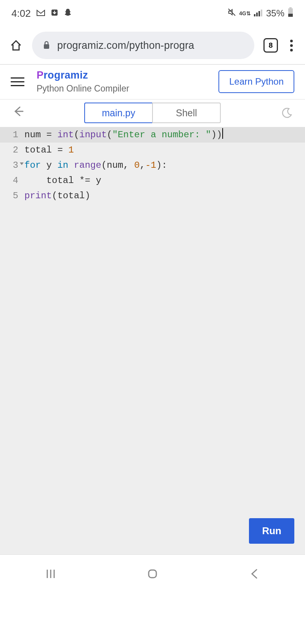 This screenshot has height=644, width=305. What do you see at coordinates (186, 113) in the screenshot?
I see `tab-shell: Shell` at bounding box center [186, 113].